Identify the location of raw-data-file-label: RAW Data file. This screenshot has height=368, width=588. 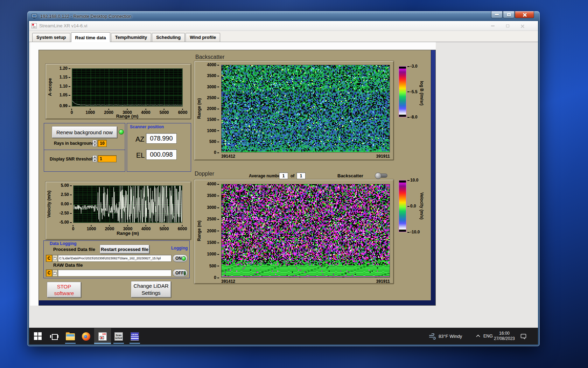
(68, 265).